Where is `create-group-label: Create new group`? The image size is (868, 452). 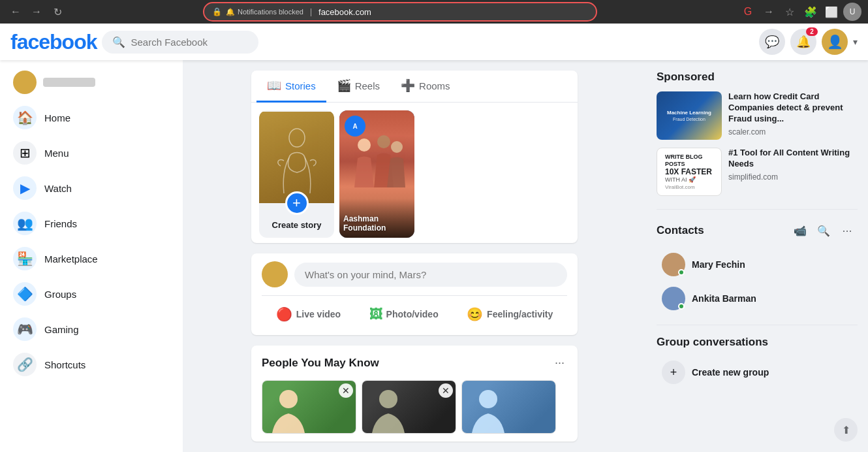
create-group-label: Create new group is located at coordinates (730, 372).